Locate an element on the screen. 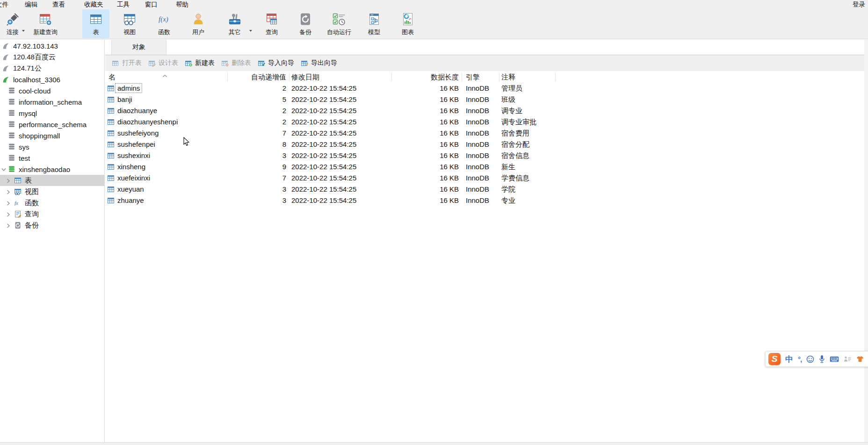 Image resolution: width=868 pixels, height=445 pixels. table-row: sushefenpei 8 2022-10-22 15:54:25 16 KB … is located at coordinates (485, 144).